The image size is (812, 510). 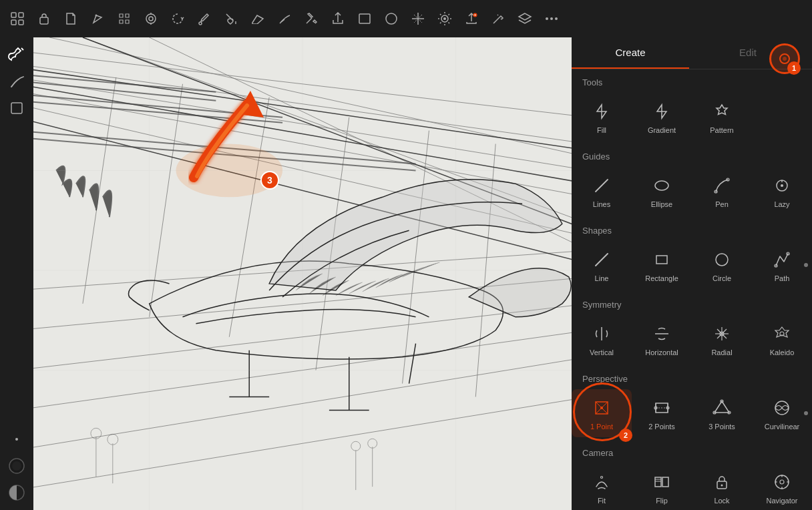 What do you see at coordinates (662, 482) in the screenshot?
I see `flip-icon` at bounding box center [662, 482].